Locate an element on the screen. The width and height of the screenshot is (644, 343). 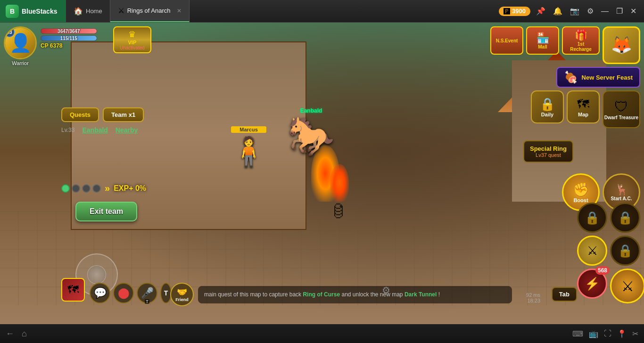
ring-of-curse-text: Ring of Curse is located at coordinates (322, 294).